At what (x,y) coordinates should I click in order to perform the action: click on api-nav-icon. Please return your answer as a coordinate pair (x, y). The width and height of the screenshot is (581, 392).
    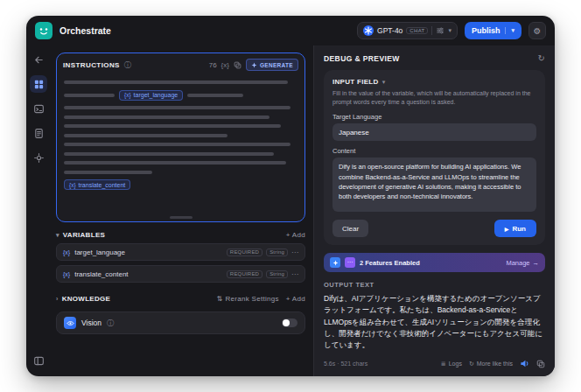
    Looking at the image, I should click on (38, 158).